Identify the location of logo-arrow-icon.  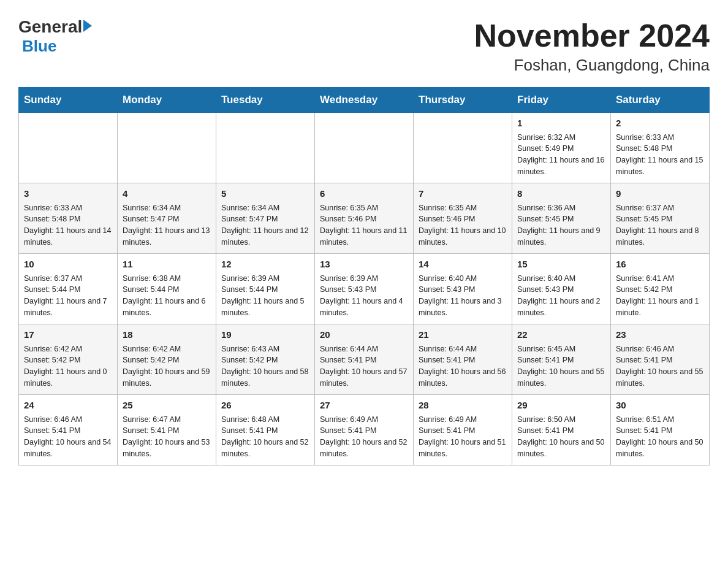
(88, 26).